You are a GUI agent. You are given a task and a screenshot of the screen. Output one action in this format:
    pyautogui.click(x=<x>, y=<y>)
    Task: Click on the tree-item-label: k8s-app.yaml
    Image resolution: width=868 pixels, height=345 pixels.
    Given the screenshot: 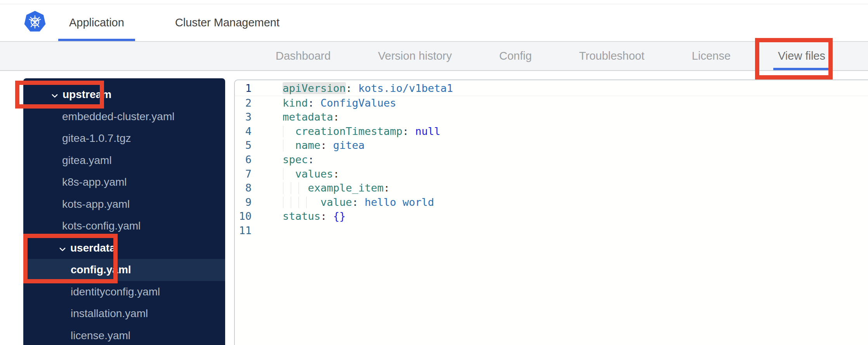 What is the action you would take?
    pyautogui.click(x=95, y=182)
    